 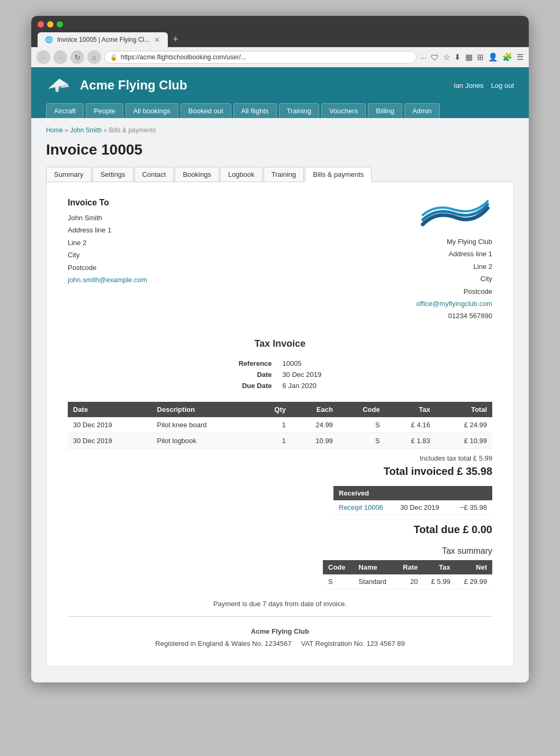 I want to click on tab-icon: 🌐, so click(x=49, y=40).